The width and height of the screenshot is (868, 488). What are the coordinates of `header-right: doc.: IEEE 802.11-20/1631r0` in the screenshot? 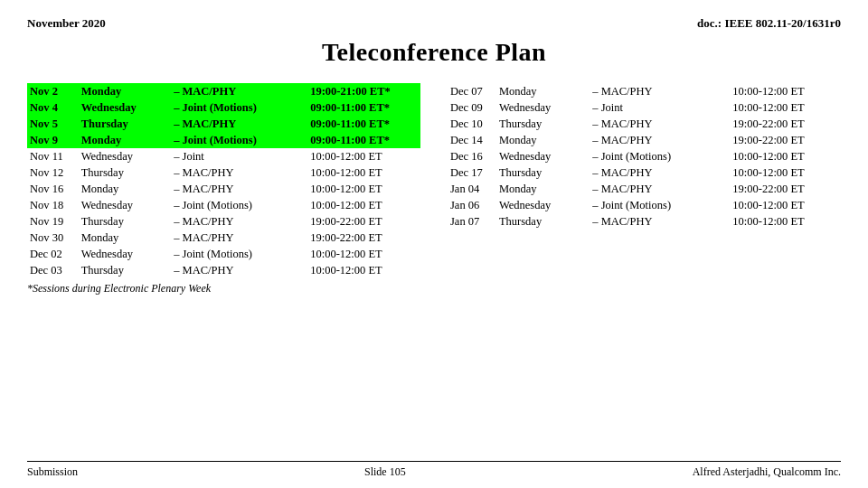 It's located at (769, 23).